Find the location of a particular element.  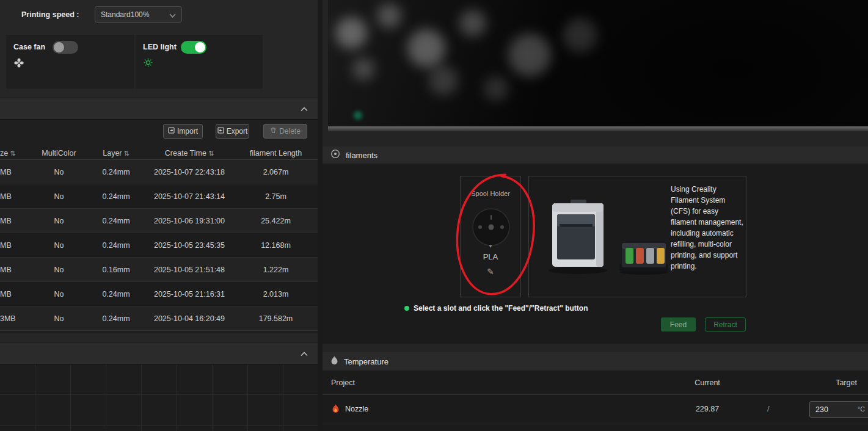

export-label: Export is located at coordinates (237, 131).